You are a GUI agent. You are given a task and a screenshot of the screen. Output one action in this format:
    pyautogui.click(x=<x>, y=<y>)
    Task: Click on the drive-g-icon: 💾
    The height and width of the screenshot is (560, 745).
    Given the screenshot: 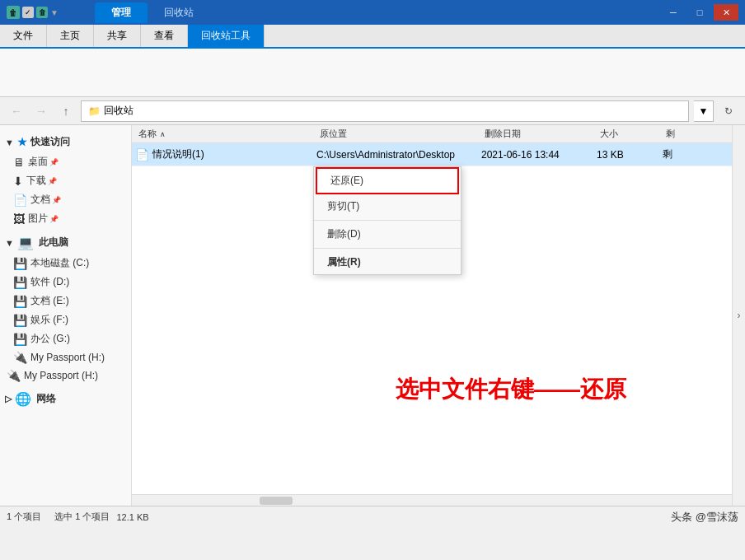 What is the action you would take?
    pyautogui.click(x=20, y=339)
    